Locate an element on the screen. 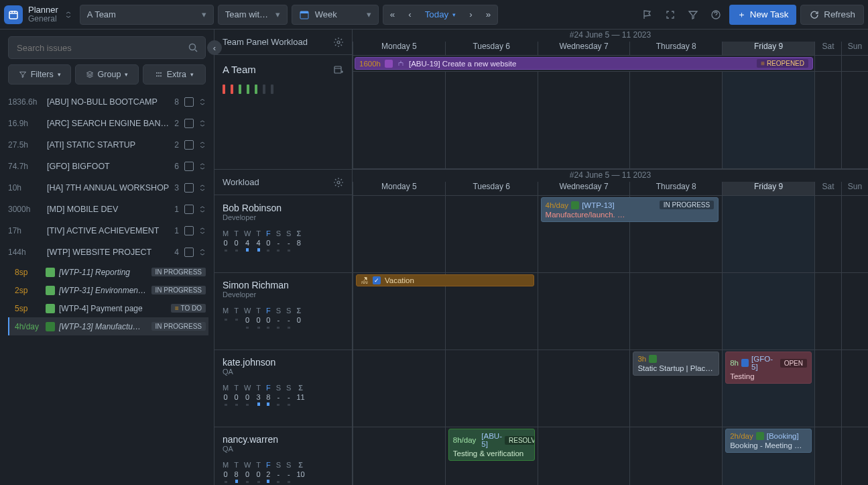 Image resolution: width=868 pixels, height=485 pixels. grid-cell: 4h/day [WTP-13] IN PROGRESS Manufacture/… is located at coordinates (584, 234).